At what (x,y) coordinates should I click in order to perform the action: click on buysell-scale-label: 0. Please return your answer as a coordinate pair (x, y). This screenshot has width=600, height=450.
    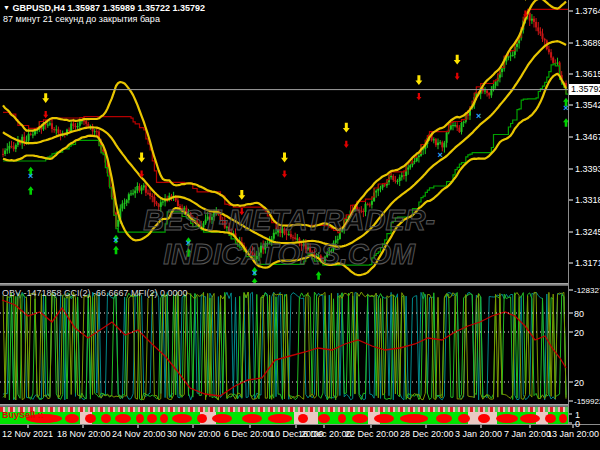
    Looking at the image, I should click on (578, 424).